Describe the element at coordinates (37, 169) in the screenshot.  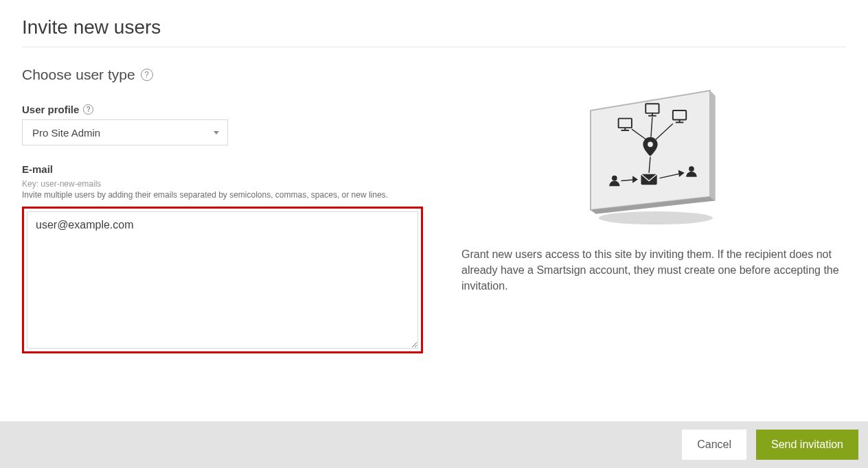
I see `email-label-text: E-mail` at that location.